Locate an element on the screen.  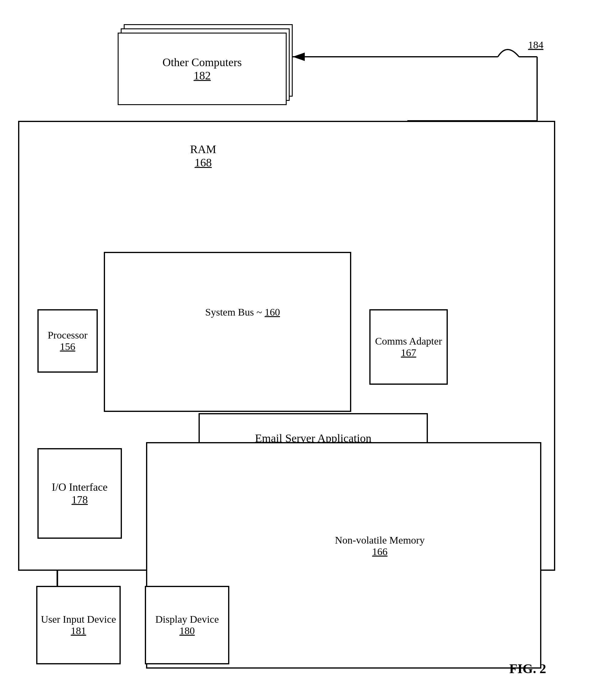
comms-adapter-number: 167 is located at coordinates (409, 353).